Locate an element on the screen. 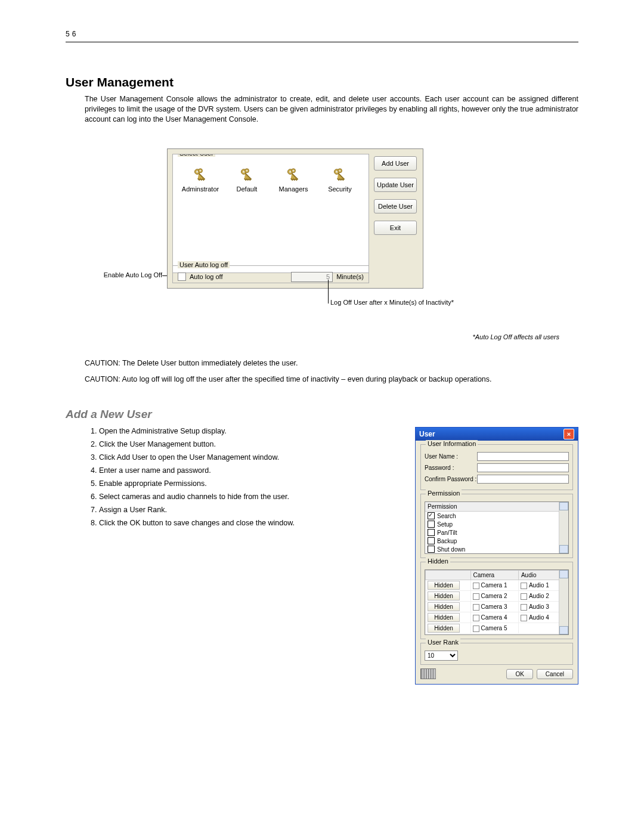 Image resolution: width=644 pixels, height=833 pixels. auto-logoff-label: Auto log off is located at coordinates (206, 277).